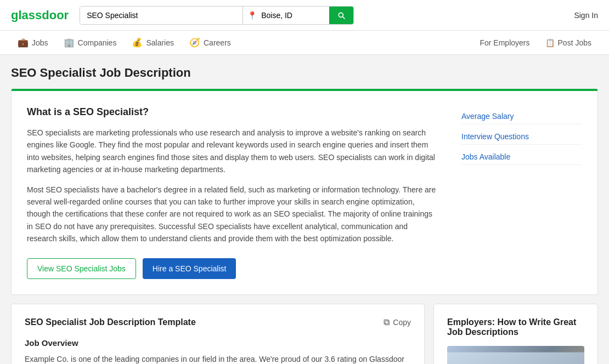 Image resolution: width=609 pixels, height=364 pixels. What do you see at coordinates (233, 151) in the screenshot?
I see `description-para1: SEO specialists are marketing profession…` at bounding box center [233, 151].